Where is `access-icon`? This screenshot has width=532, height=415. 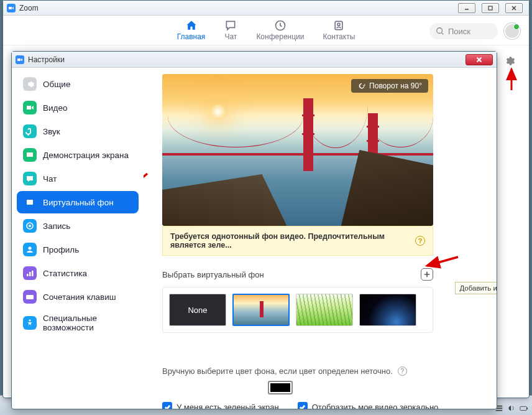 access-icon is located at coordinates (30, 323).